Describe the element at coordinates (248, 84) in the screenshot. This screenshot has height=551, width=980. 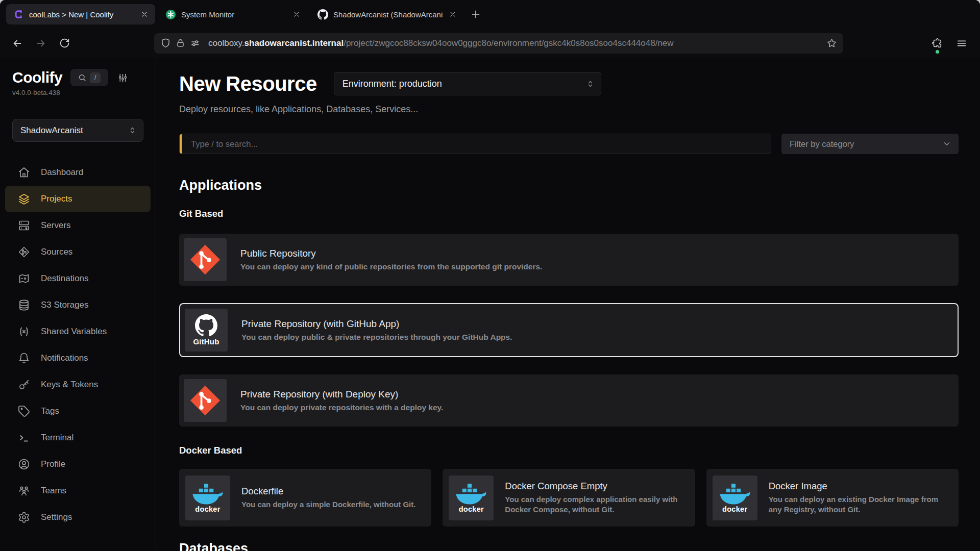
I see `page-title: New Resource` at that location.